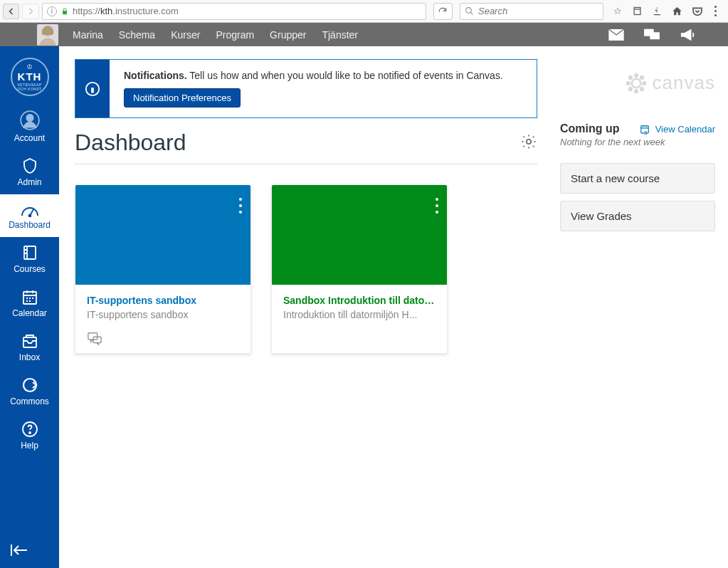  Describe the element at coordinates (247, 11) in the screenshot. I see `url-text: https://kth.instructure.com` at that location.